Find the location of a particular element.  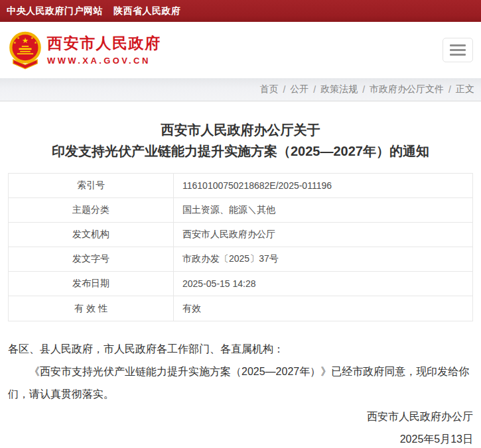

meta-label: 索引号 is located at coordinates (92, 186).